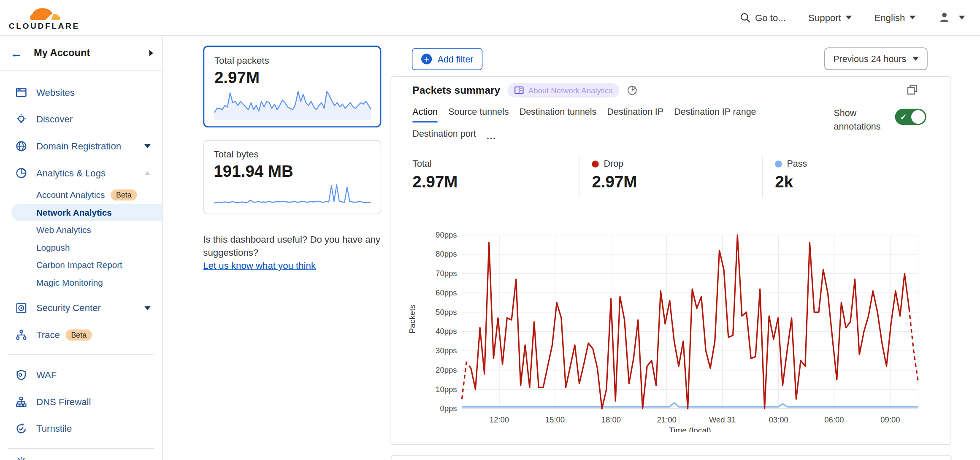 The image size is (980, 460). Describe the element at coordinates (446, 312) in the screenshot. I see `svg-text: 50pps` at that location.